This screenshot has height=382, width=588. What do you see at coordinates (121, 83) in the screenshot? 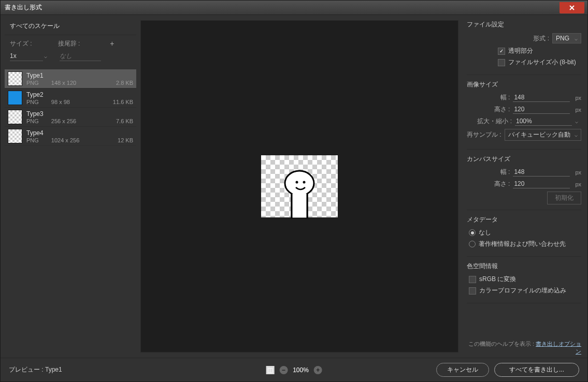
I see `artboard-filesize: 2.8 KB` at bounding box center [121, 83].